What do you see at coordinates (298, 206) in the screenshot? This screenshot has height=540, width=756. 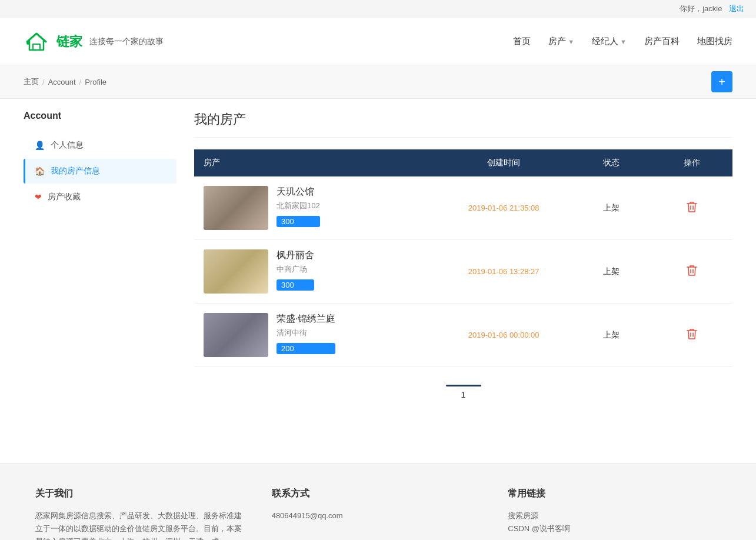 I see `property-address-0: 北新家园102` at bounding box center [298, 206].